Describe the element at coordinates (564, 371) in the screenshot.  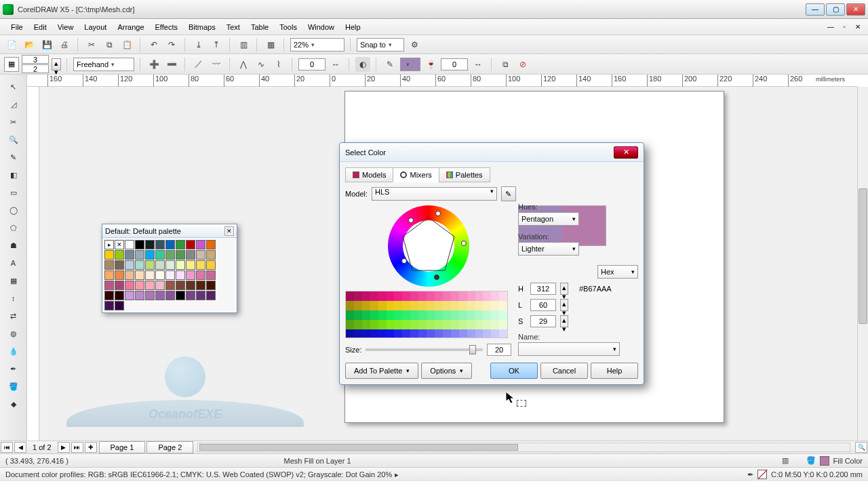
I see `cancel-button: Cancel` at that location.